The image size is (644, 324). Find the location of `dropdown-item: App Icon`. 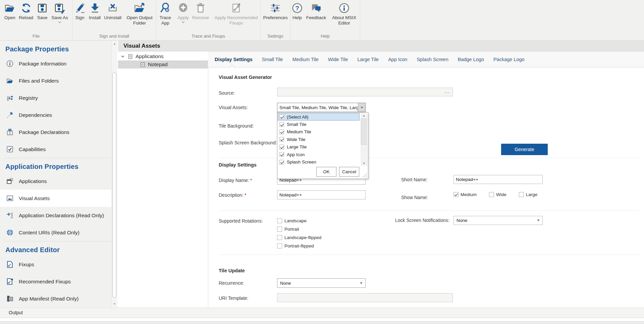

dropdown-item: App Icon is located at coordinates (319, 154).